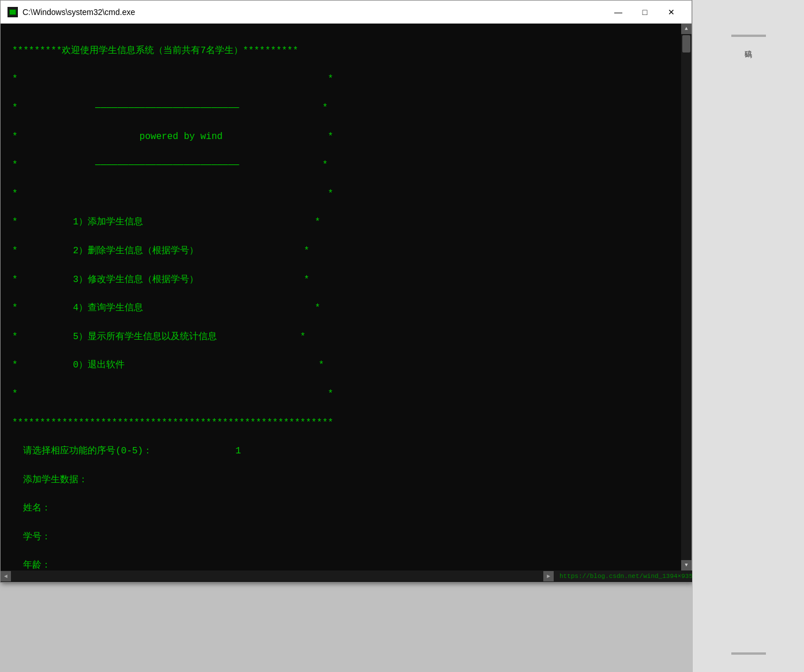  Describe the element at coordinates (686, 44) in the screenshot. I see `scroll-thumb` at that location.